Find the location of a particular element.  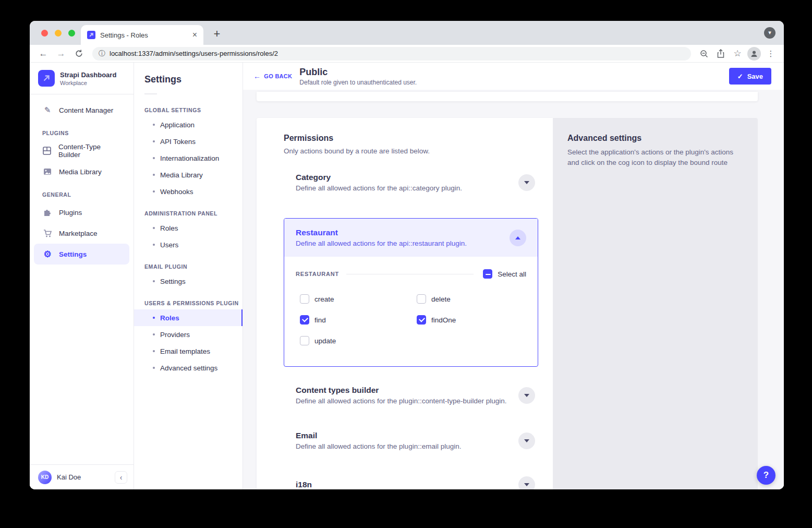

chevron-down-icon is located at coordinates (527, 485).